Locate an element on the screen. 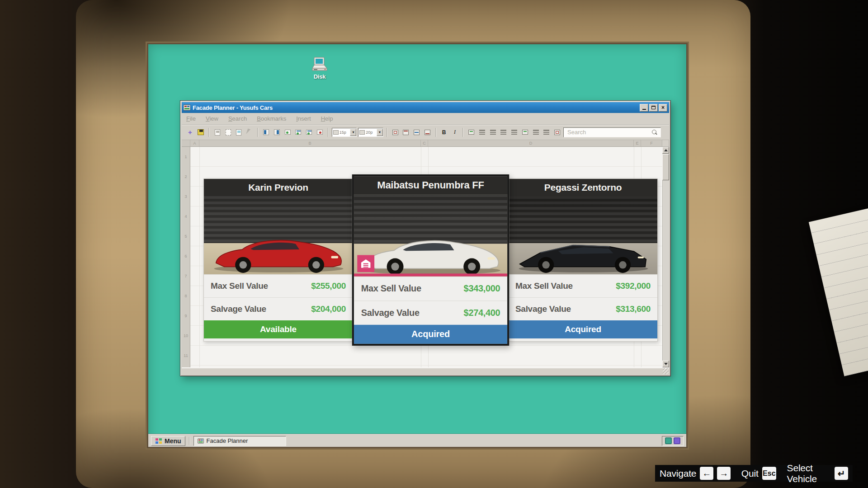 The image size is (868, 488). start-menu-button: Menu is located at coordinates (168, 441).